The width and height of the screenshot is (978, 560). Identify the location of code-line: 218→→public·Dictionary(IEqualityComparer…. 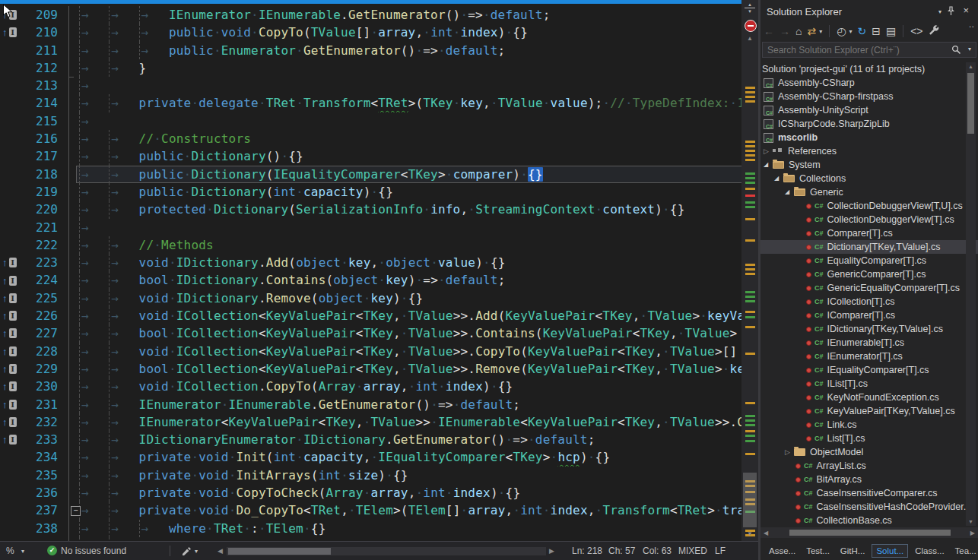
(379, 175).